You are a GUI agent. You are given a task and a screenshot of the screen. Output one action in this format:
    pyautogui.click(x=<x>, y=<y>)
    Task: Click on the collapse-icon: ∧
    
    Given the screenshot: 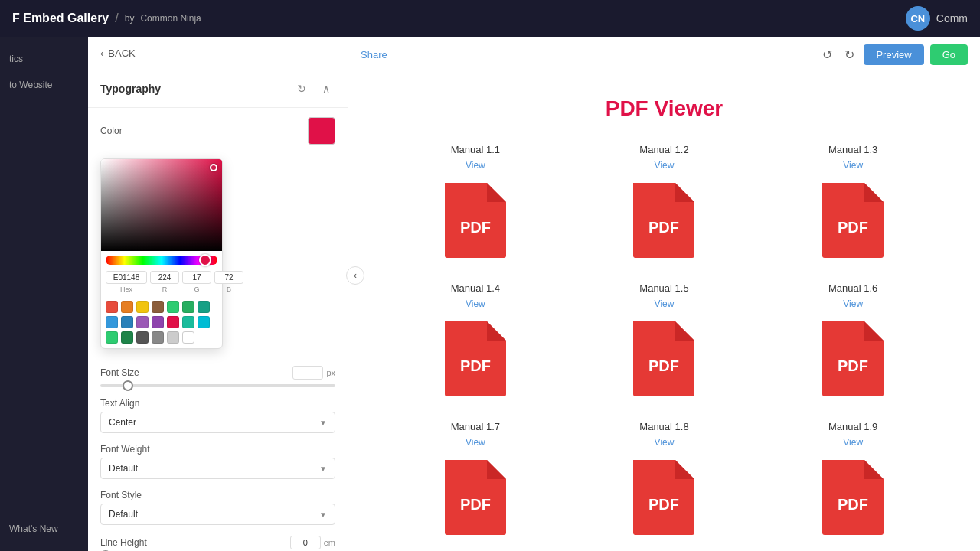 What is the action you would take?
    pyautogui.click(x=326, y=89)
    